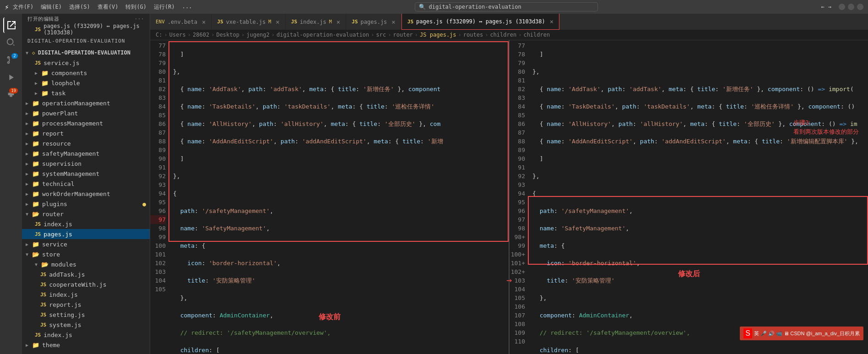  Describe the element at coordinates (86, 184) in the screenshot. I see `tree-item-technical: ▶ 📁 technical` at that location.